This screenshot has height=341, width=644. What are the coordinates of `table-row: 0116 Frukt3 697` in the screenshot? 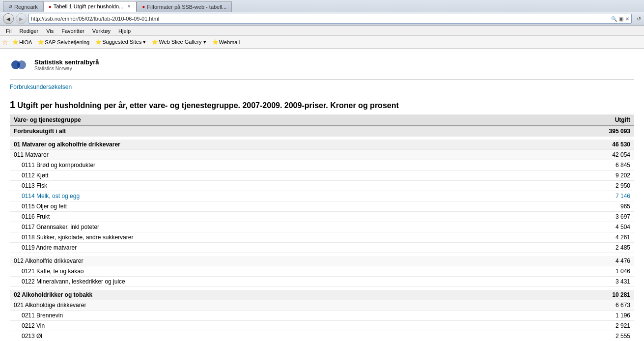 It's located at (322, 217).